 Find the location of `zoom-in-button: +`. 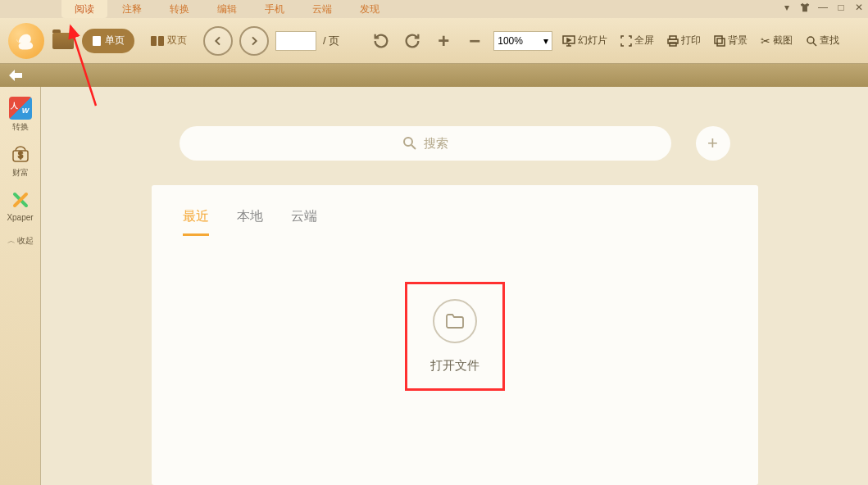

zoom-in-button: + is located at coordinates (443, 41).